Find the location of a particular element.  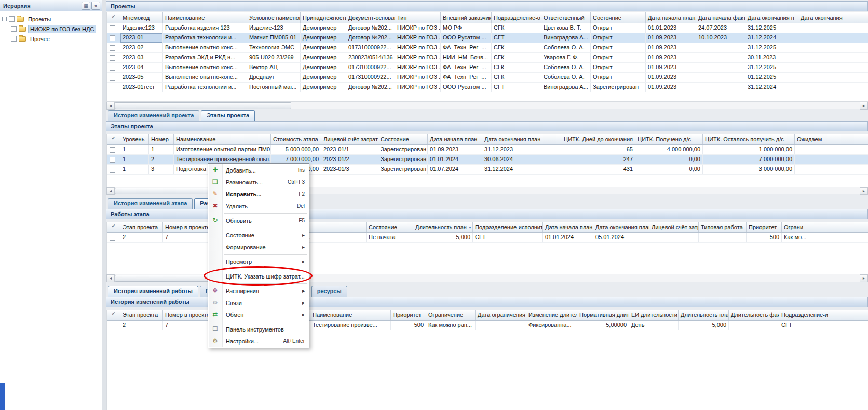

tree-item-niokr-goz: НИОКР по ГОЗ без НДС is located at coordinates (51, 29).